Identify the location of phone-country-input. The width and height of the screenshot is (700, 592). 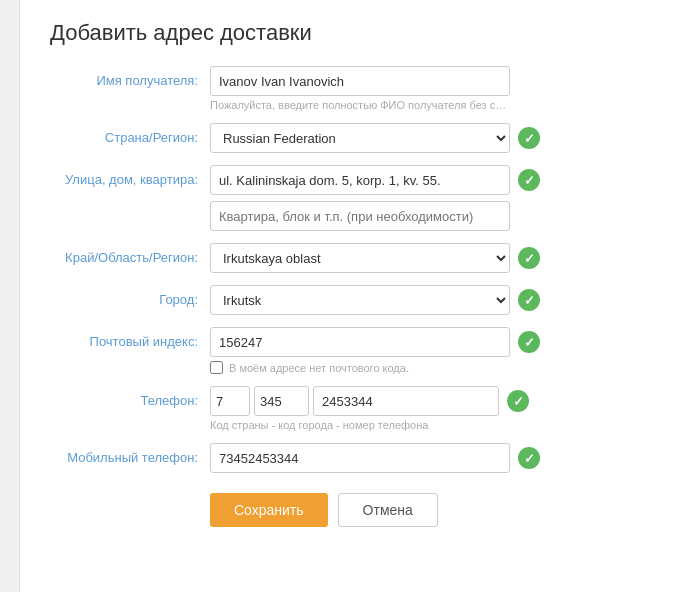
(230, 401).